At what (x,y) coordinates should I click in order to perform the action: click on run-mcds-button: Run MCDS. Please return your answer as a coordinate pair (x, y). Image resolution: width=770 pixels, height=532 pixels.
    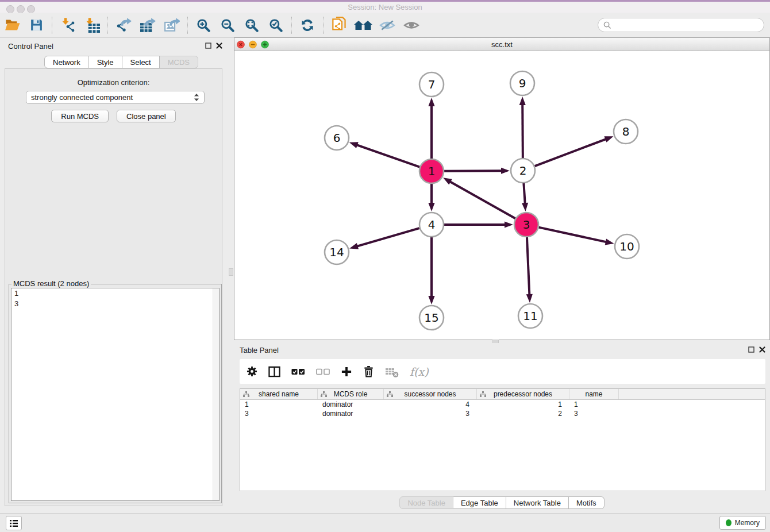
    Looking at the image, I should click on (80, 116).